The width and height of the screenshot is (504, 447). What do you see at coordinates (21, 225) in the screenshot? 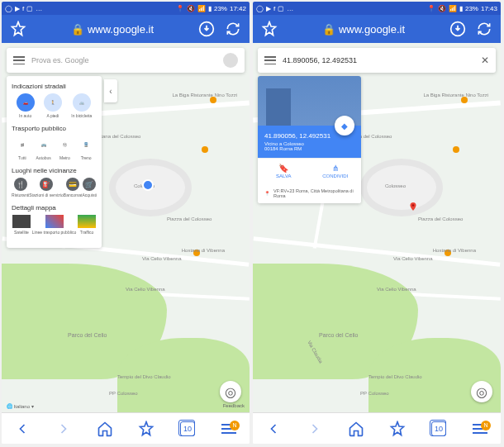
I see `layer-satellite: Satellite` at bounding box center [21, 225].